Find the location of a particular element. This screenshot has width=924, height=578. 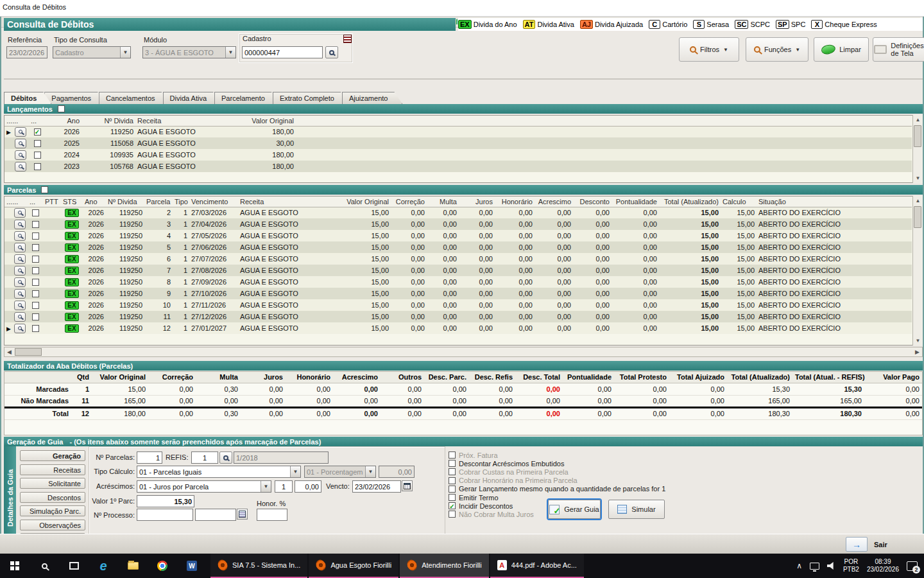

scroll-down-icon: ▼ is located at coordinates (918, 340).